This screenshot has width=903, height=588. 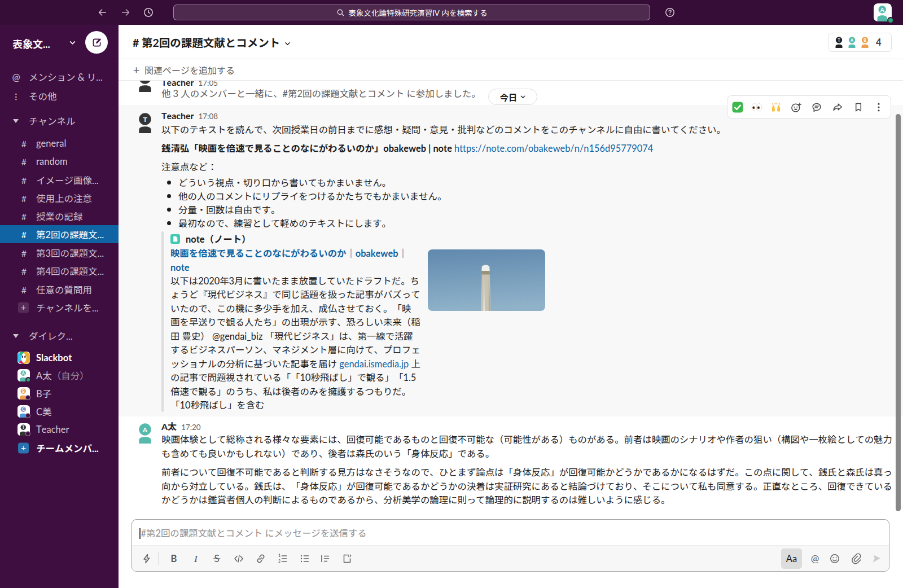 What do you see at coordinates (279, 555) in the screenshot?
I see `svg-text: 1` at bounding box center [279, 555].